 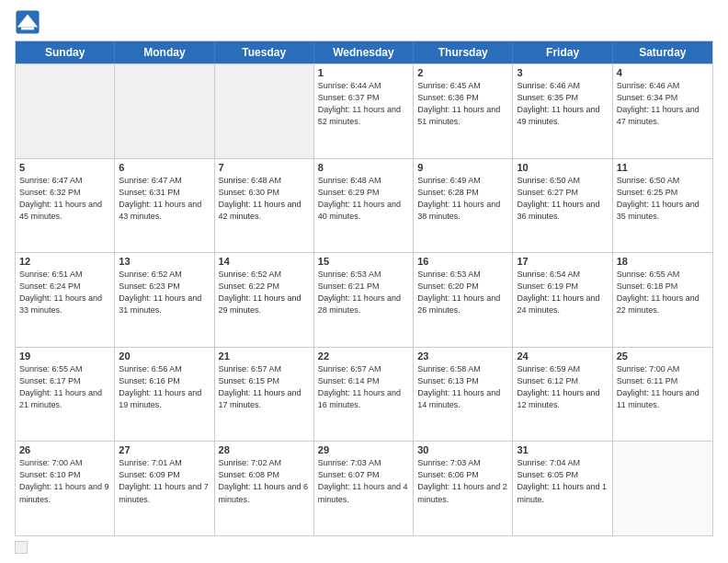 I want to click on day-number: 26, so click(x=64, y=450).